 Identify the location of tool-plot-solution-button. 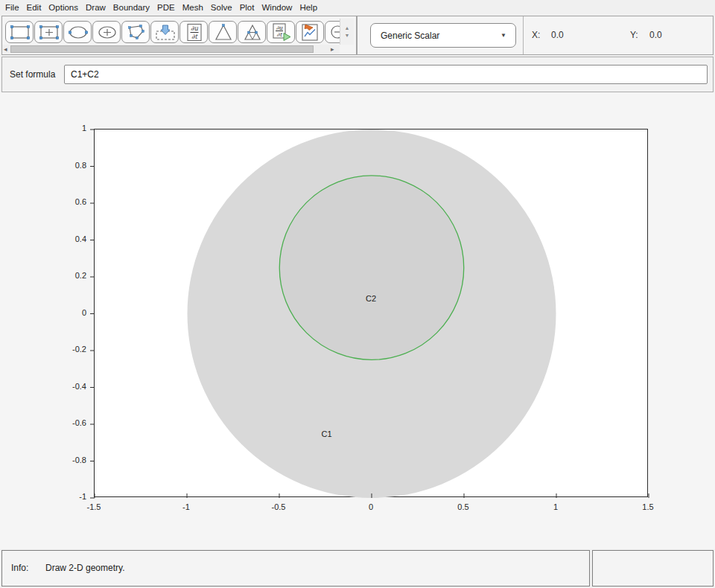
(310, 32).